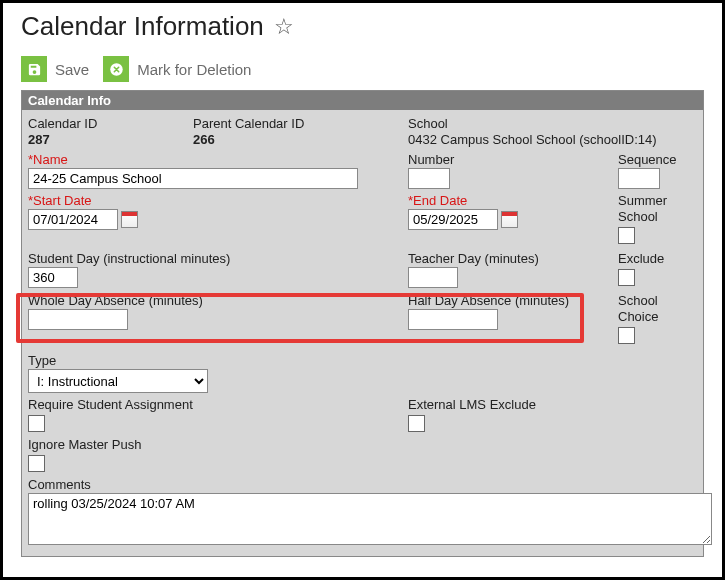 The image size is (725, 580). I want to click on student-day-label: Student Day (instructional minutes), so click(218, 259).